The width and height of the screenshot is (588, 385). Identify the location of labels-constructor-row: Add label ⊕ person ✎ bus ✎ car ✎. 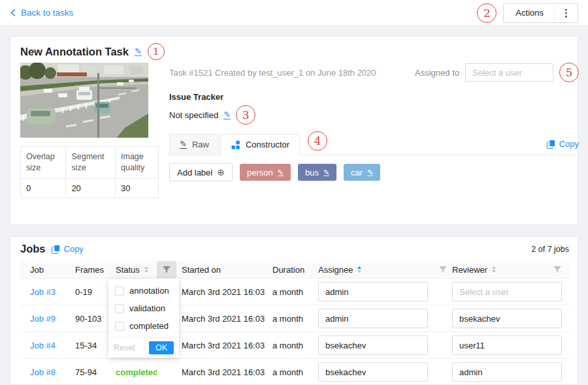
(374, 172).